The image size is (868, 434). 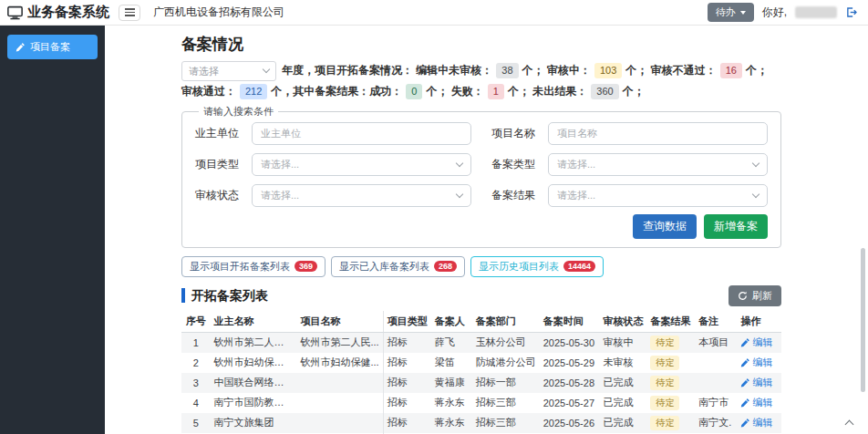 I want to click on cell-filing-date: 2025-05-29, so click(x=570, y=363).